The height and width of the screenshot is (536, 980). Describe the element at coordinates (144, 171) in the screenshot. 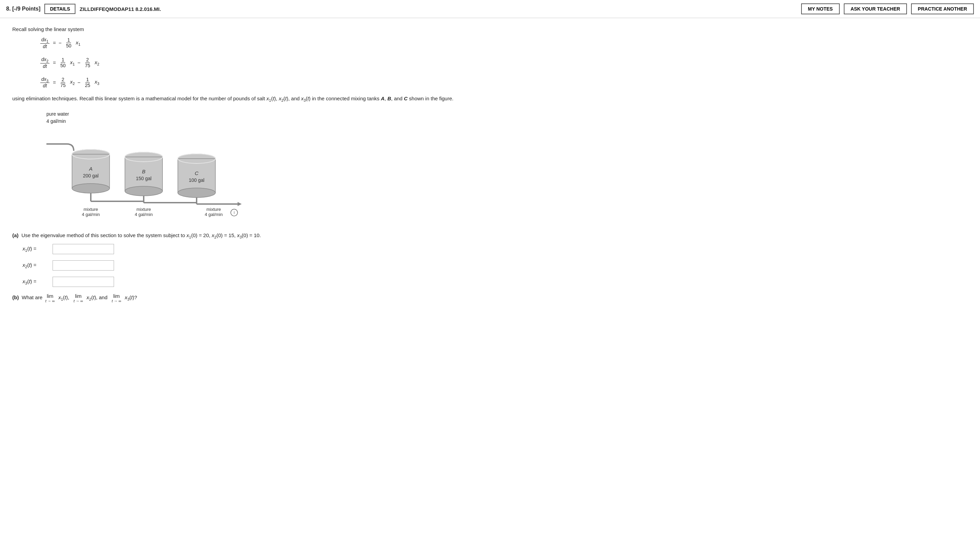

I see `svg-text: B` at that location.